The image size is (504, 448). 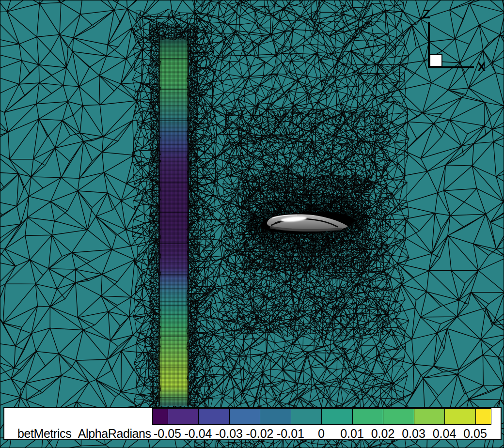 I want to click on axis-z-label: Z, so click(x=426, y=15).